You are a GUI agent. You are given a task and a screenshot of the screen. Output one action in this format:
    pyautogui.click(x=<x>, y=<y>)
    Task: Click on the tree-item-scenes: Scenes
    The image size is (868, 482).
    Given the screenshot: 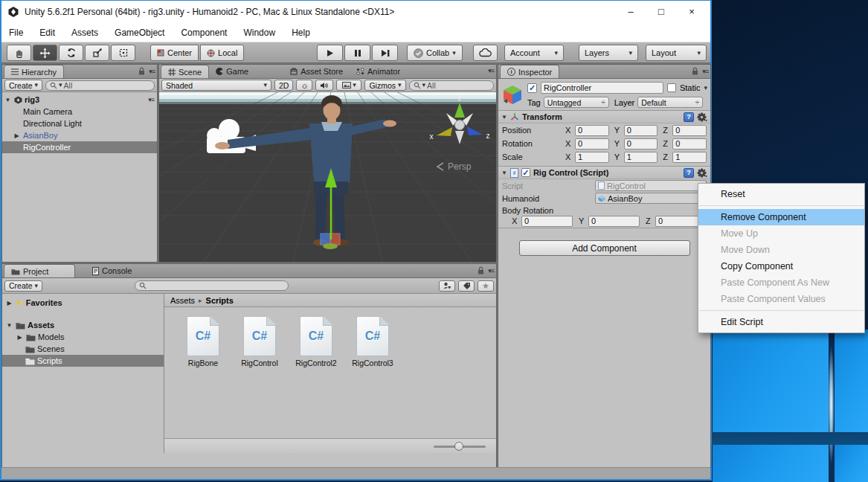 What is the action you would take?
    pyautogui.click(x=83, y=349)
    